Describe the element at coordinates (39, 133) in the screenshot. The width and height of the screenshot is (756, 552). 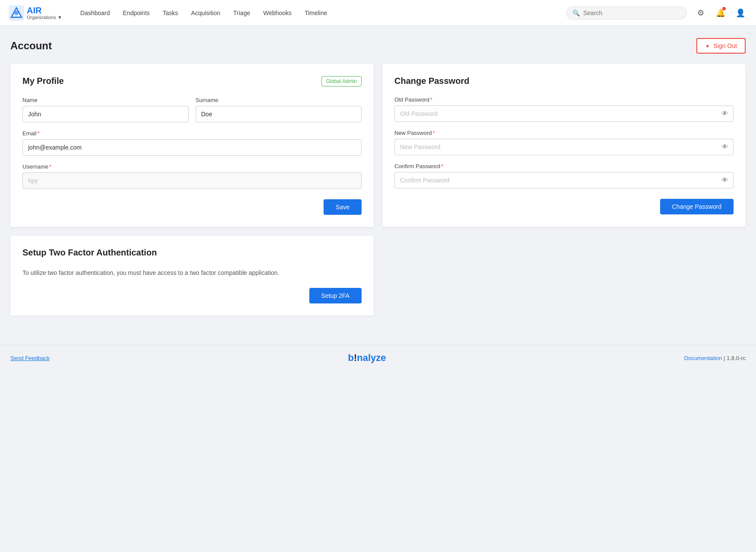
I see `email-required-star: *` at that location.